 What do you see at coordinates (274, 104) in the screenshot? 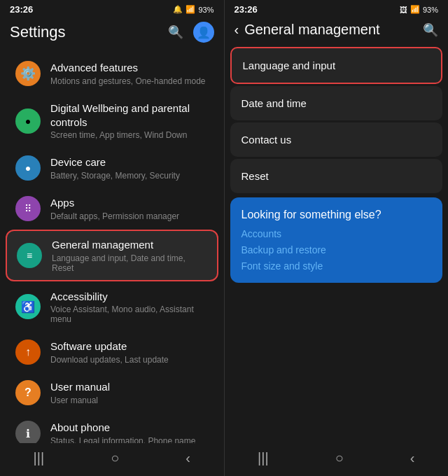
I see `date-time-label: Date and time` at bounding box center [274, 104].